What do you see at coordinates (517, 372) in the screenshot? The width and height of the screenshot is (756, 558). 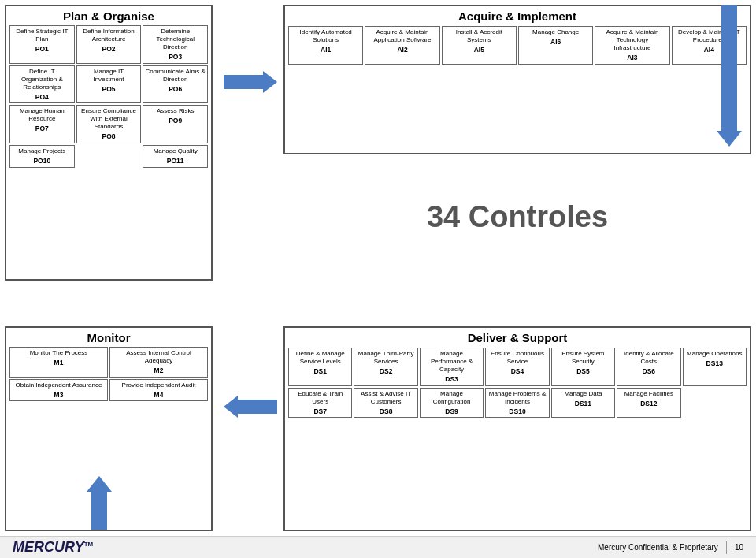 I see `ds4-code: DS4` at bounding box center [517, 372].